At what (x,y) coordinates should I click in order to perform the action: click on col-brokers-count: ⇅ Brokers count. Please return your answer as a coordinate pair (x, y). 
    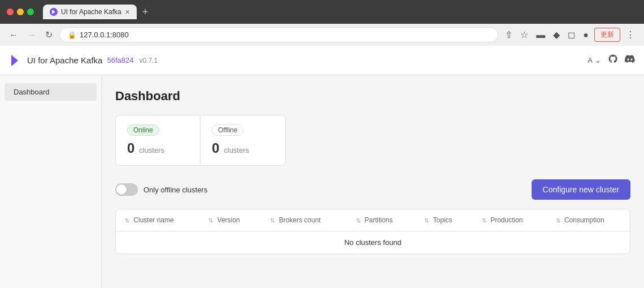
    Looking at the image, I should click on (304, 221).